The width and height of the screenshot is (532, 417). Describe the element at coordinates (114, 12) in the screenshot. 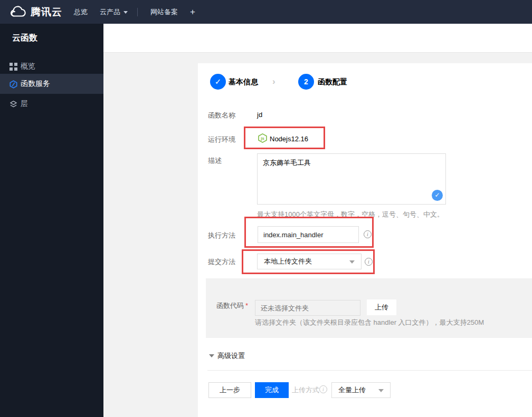

I see `nav-cloud-products: 云产品` at that location.